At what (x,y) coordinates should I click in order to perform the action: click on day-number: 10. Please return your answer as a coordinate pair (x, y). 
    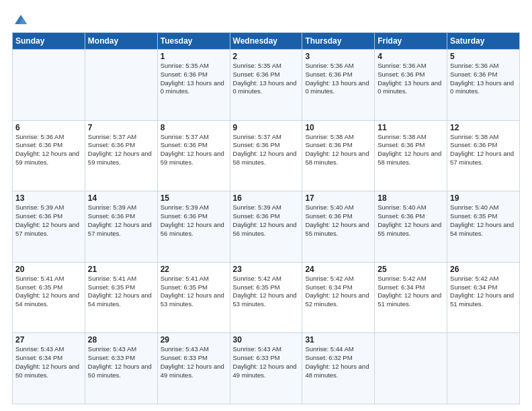
    Looking at the image, I should click on (339, 128).